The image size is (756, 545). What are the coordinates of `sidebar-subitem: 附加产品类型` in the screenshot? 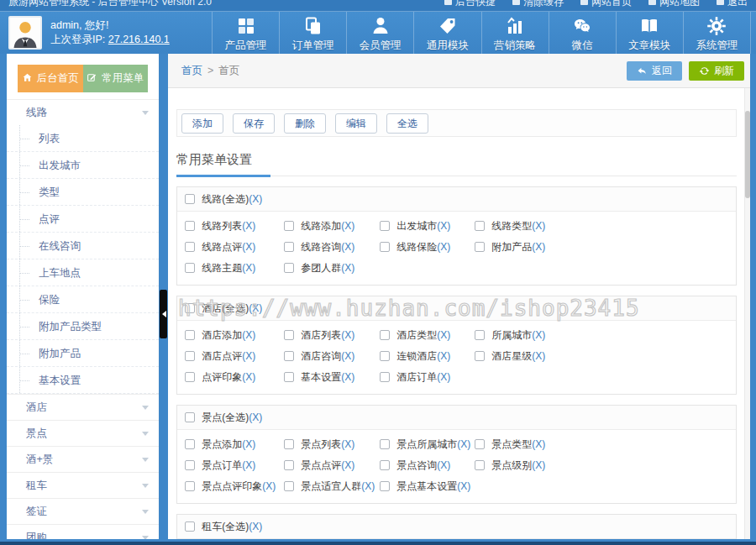 It's located at (82, 327).